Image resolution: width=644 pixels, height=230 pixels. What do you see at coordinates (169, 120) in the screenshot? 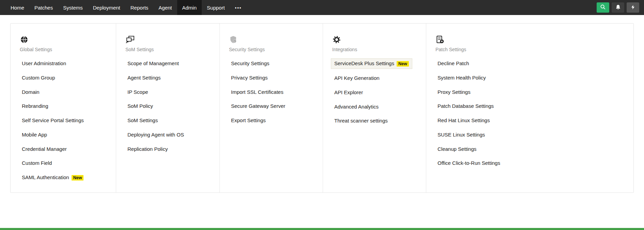
I see `menu-item-som-settings: SoM Settings` at bounding box center [169, 120].